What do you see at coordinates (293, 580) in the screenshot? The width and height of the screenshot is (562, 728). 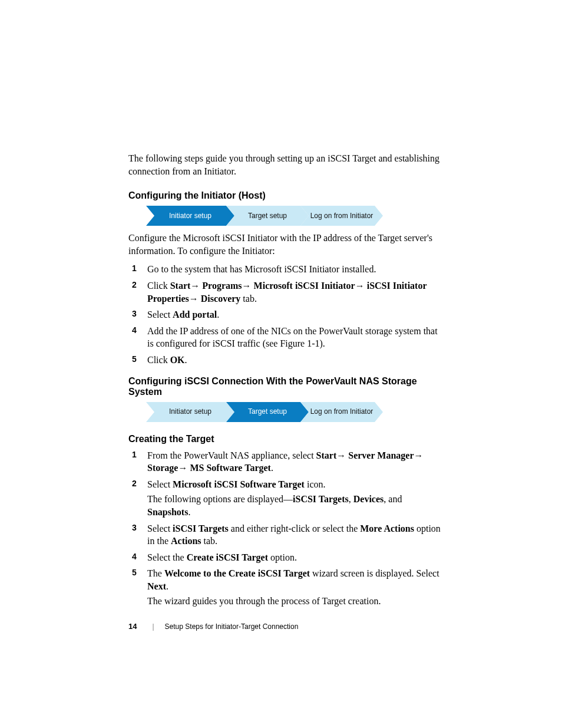 I see `step-text: The Welcome to the Create iSCSI Target w…` at bounding box center [293, 580].